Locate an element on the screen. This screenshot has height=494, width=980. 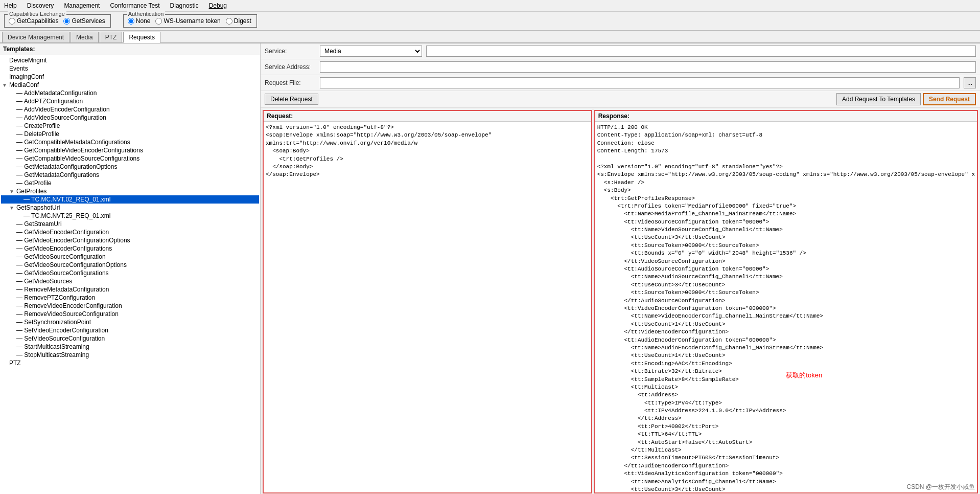
tree-item-setvideosourceconf: — SetVideoSourceConfiguration is located at coordinates (130, 339).